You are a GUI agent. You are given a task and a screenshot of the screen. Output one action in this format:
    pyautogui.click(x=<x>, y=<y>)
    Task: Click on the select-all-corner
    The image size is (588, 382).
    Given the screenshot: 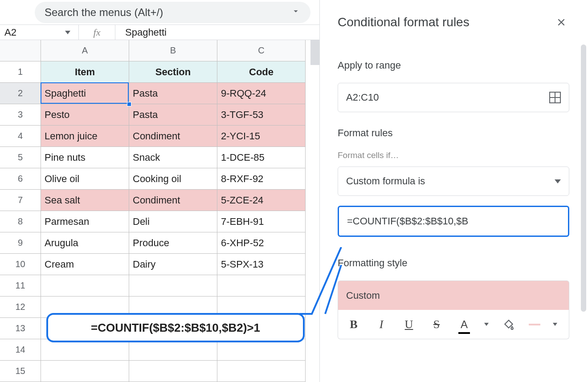 What is the action you would take?
    pyautogui.click(x=20, y=51)
    